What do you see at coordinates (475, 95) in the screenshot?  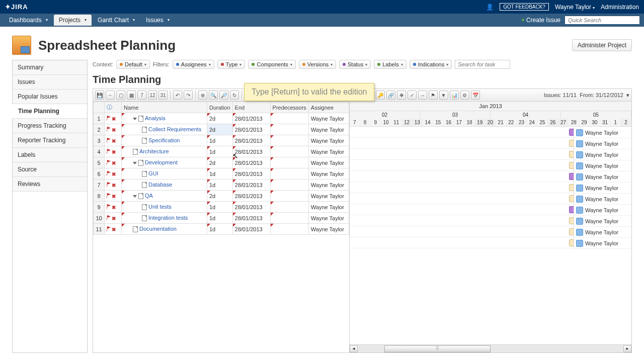 I see `tool-calendar-icon: 📅` at bounding box center [475, 95].